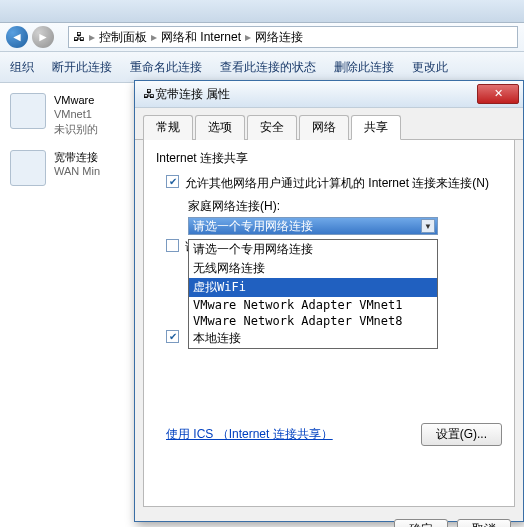 The height and width of the screenshot is (527, 524). What do you see at coordinates (77, 157) in the screenshot?
I see `adapter-title: 宽带连接` at bounding box center [77, 157].